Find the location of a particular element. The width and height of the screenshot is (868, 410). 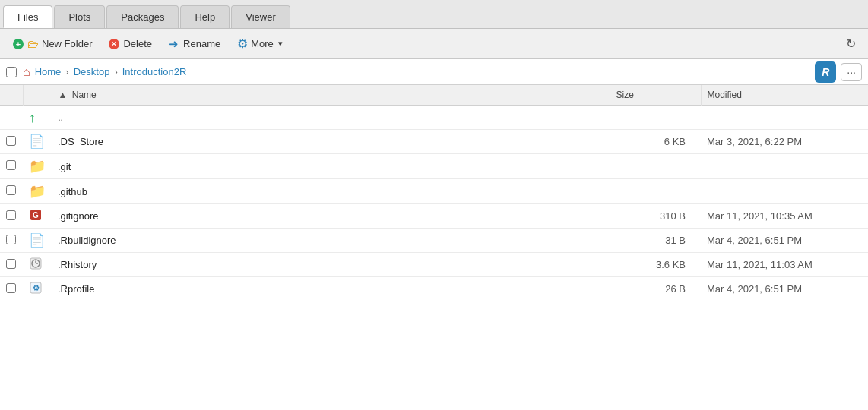

table-row: .Rhistory3.6 KBMar 11, 2021, 11:03 AM is located at coordinates (434, 265).